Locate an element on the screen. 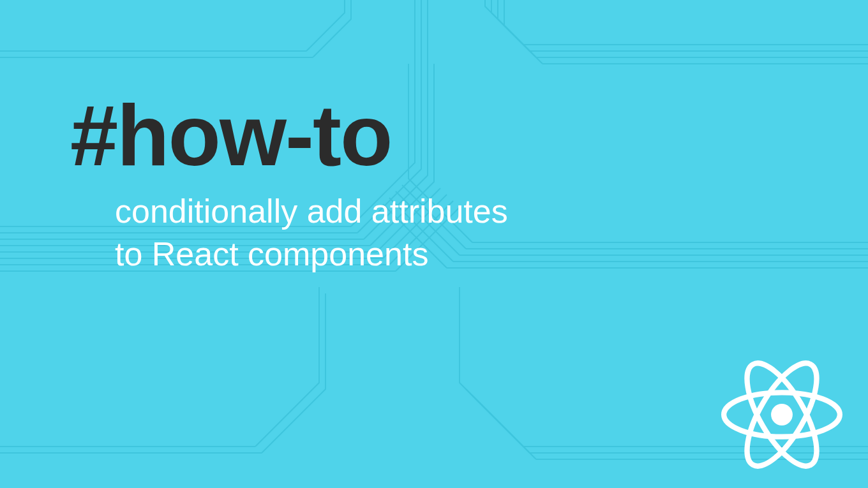  hashtag-heading: #how-to is located at coordinates (289, 135).